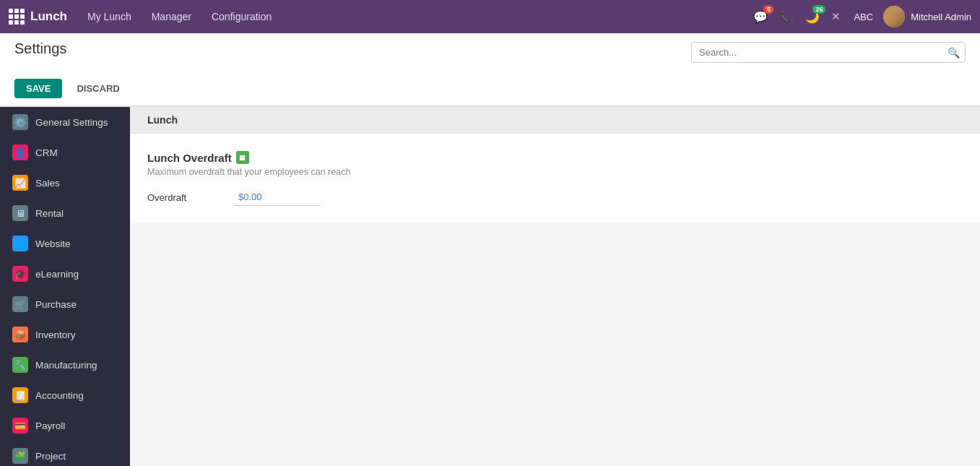 The image size is (980, 466). I want to click on sidebar-label-purchase: Purchase, so click(56, 305).